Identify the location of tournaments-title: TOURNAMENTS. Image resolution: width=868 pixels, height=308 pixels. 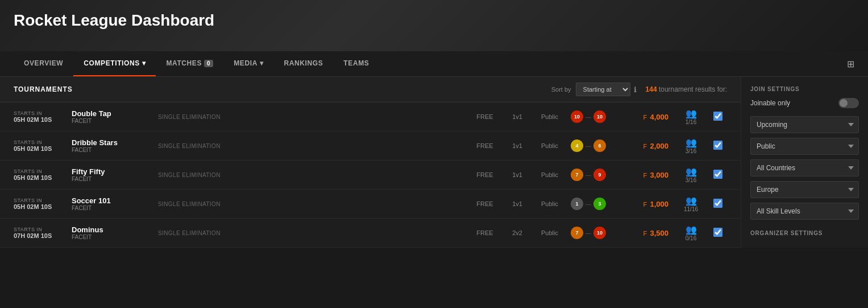
(283, 89).